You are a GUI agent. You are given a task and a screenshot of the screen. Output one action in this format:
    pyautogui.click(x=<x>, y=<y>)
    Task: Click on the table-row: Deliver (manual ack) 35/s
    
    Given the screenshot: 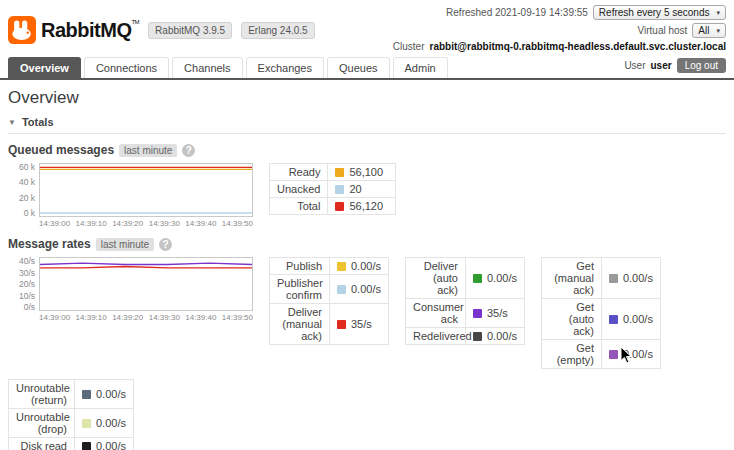 What is the action you would take?
    pyautogui.click(x=330, y=324)
    